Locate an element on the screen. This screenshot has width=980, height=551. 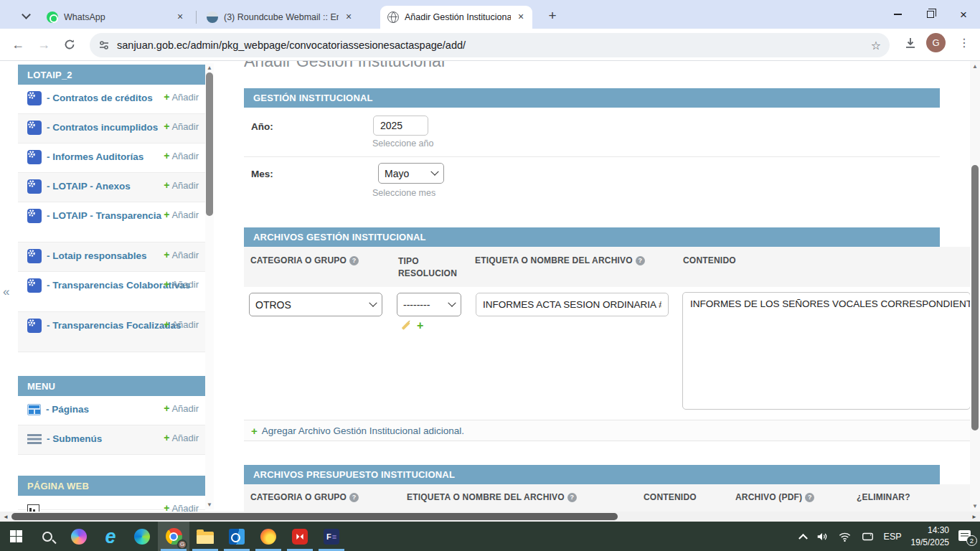
sidebar-collapse-button: « is located at coordinates (6, 292).